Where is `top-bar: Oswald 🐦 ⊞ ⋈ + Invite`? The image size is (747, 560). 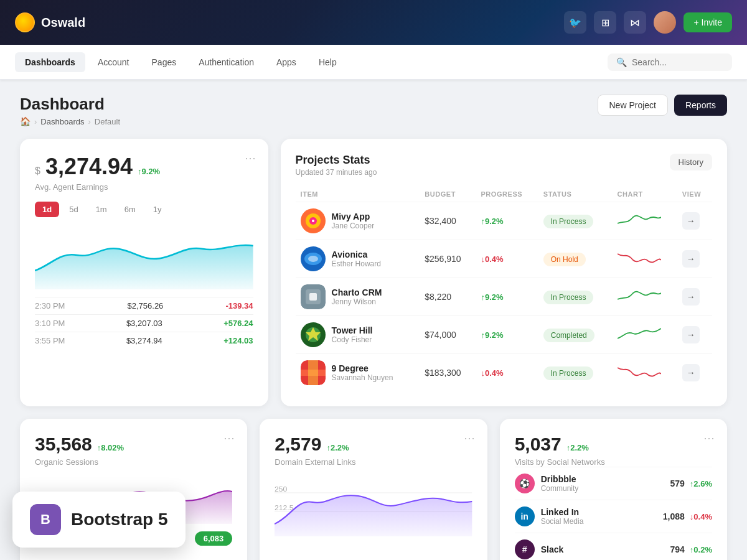
top-bar: Oswald 🐦 ⊞ ⋈ + Invite is located at coordinates (374, 22).